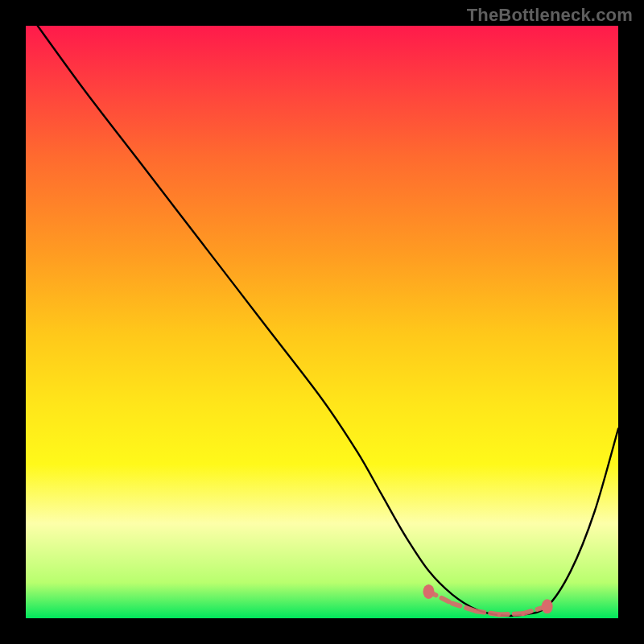 This screenshot has height=644, width=644. Describe the element at coordinates (550, 15) in the screenshot. I see `watermark-text: TheBottleneck.com` at that location.